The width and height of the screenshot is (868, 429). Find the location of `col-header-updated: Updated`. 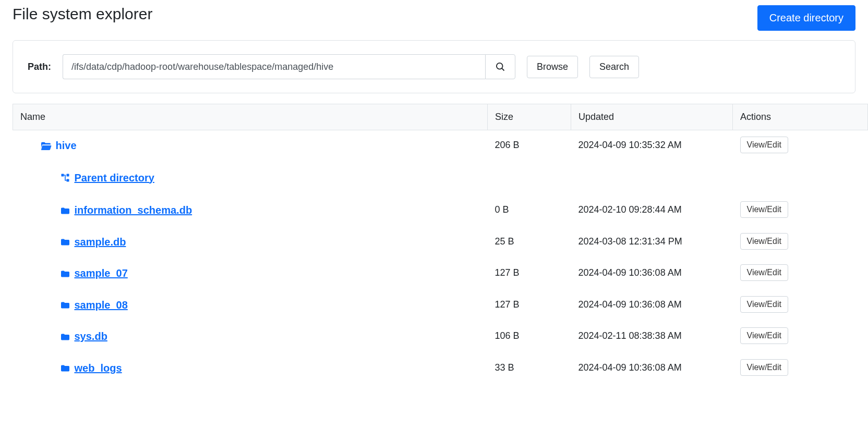

col-header-updated: Updated is located at coordinates (652, 117).